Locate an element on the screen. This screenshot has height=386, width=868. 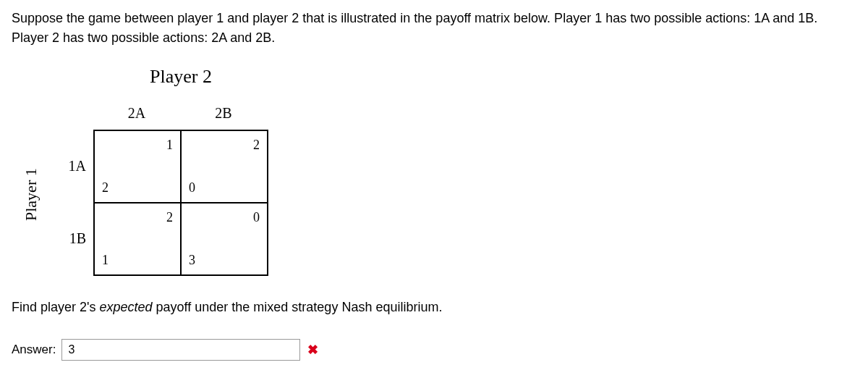
answer-label: Answer: is located at coordinates (33, 350).